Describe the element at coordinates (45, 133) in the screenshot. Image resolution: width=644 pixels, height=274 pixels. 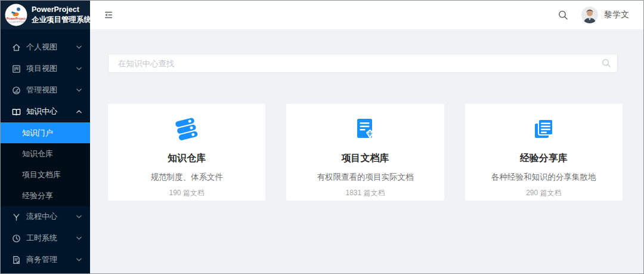
I see `sidebar-subitem-knowledge-portal: 知识门户` at that location.